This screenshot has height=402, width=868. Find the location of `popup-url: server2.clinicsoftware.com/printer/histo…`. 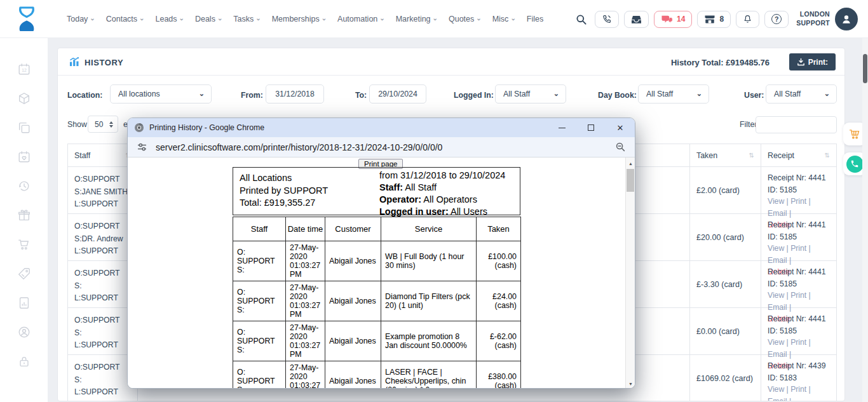

popup-url: server2.clinicsoftware.com/printer/histo… is located at coordinates (385, 147).